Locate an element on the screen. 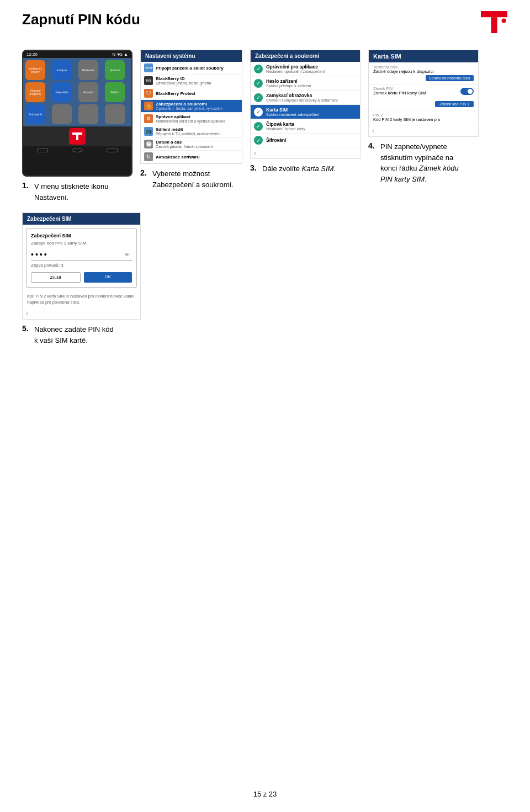 The height and width of the screenshot is (812, 530). check-icon-1: ✓ is located at coordinates (258, 83).